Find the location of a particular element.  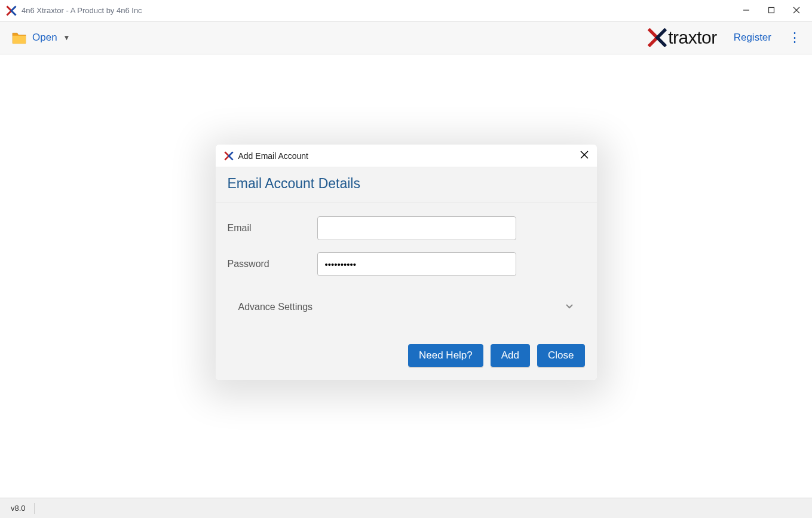

menu-dots-icon: ⋮ is located at coordinates (795, 38).